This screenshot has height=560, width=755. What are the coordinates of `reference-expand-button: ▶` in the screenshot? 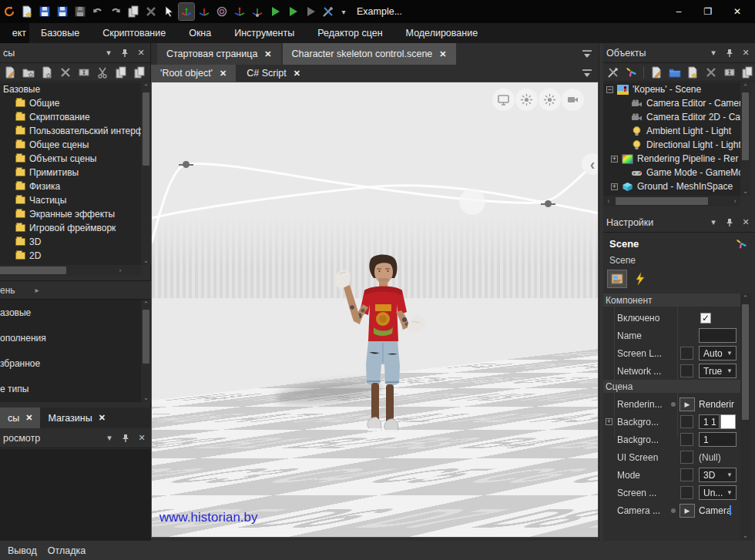 It's located at (687, 404).